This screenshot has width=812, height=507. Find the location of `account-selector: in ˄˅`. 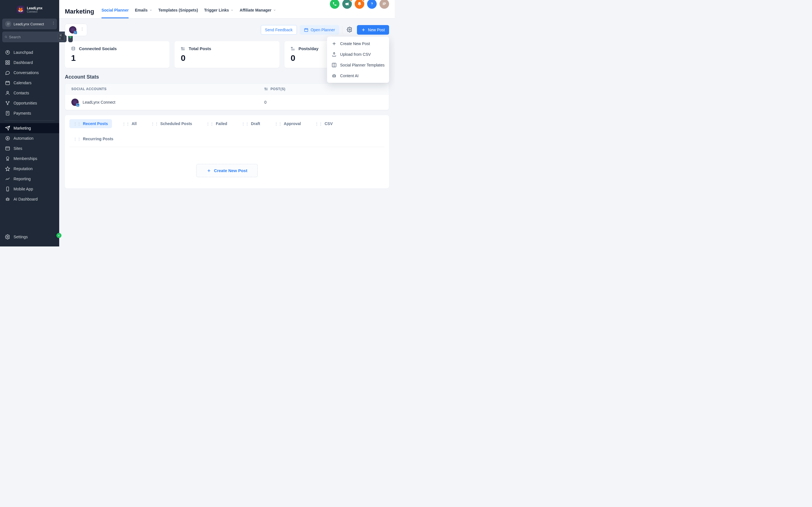

account-selector: in ˄˅ is located at coordinates (76, 30).